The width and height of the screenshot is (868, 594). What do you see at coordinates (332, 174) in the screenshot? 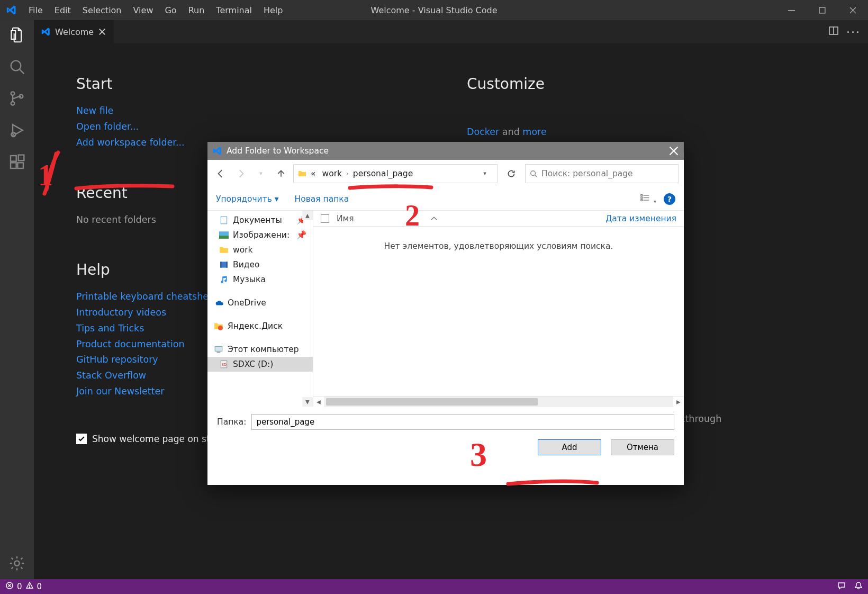
I see `breadcrumb-work: work` at bounding box center [332, 174].